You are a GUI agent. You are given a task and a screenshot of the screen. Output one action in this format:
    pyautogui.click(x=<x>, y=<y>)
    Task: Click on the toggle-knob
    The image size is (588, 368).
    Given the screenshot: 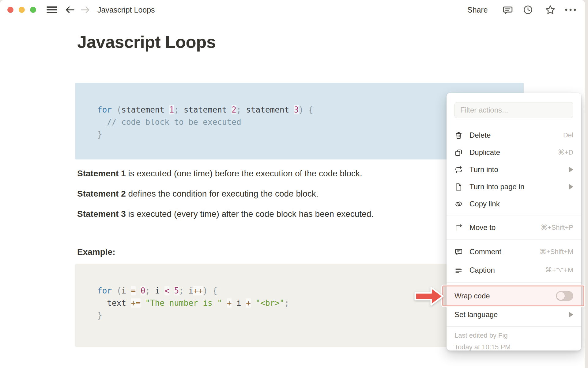 What is the action you would take?
    pyautogui.click(x=561, y=296)
    